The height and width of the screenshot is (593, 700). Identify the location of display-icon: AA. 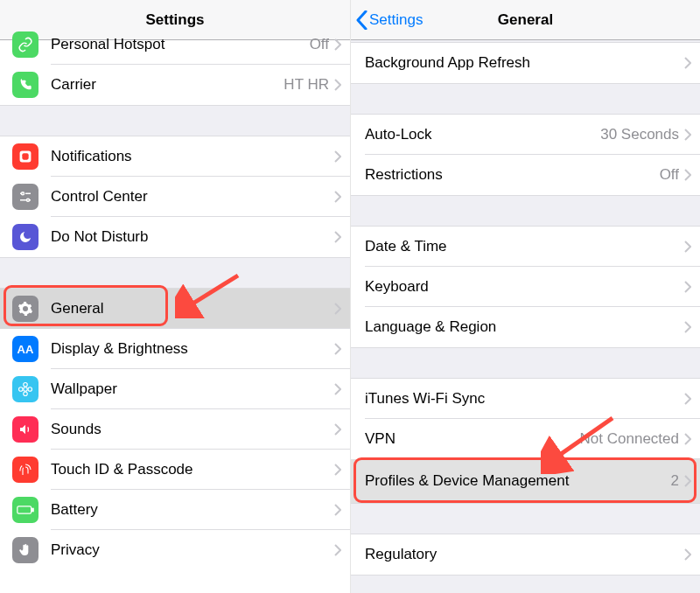
(25, 349).